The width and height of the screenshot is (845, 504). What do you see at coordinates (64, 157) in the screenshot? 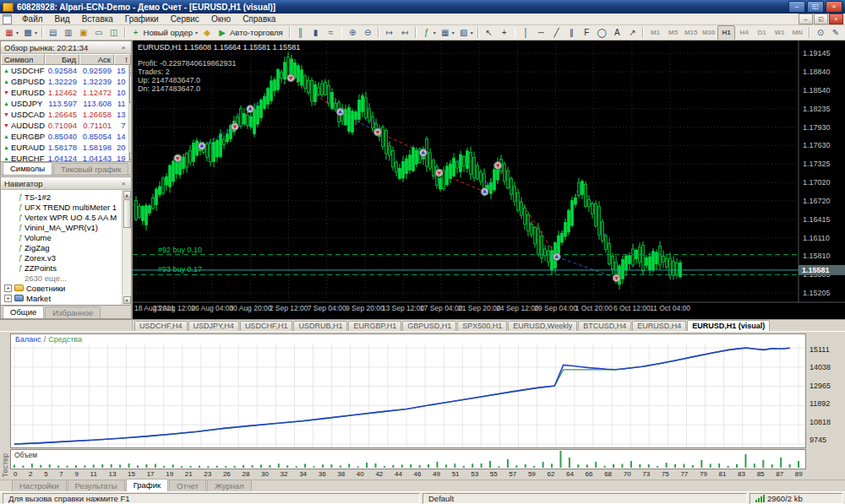
I see `market-watch-row-eurchf: ▲EURCHF1.041241.0414319` at bounding box center [64, 157].